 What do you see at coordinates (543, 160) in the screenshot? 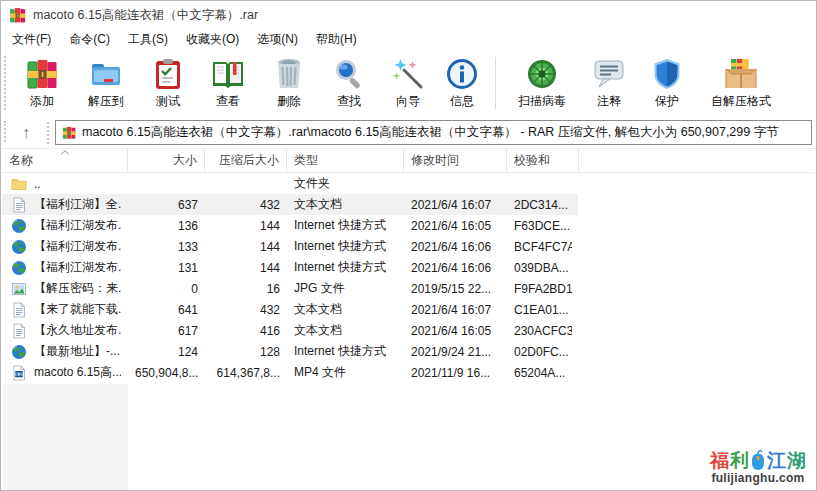
I see `column-header-6: 校验和` at bounding box center [543, 160].